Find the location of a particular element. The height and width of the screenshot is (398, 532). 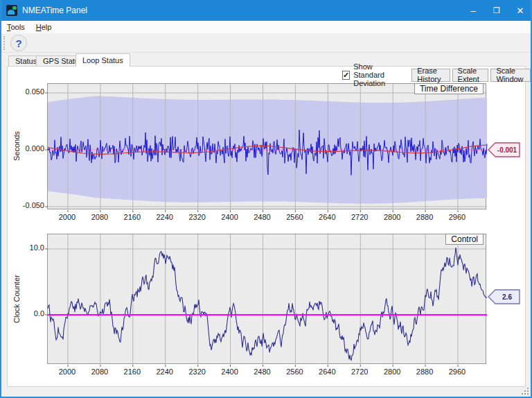

resize-grip is located at coordinates (525, 391).